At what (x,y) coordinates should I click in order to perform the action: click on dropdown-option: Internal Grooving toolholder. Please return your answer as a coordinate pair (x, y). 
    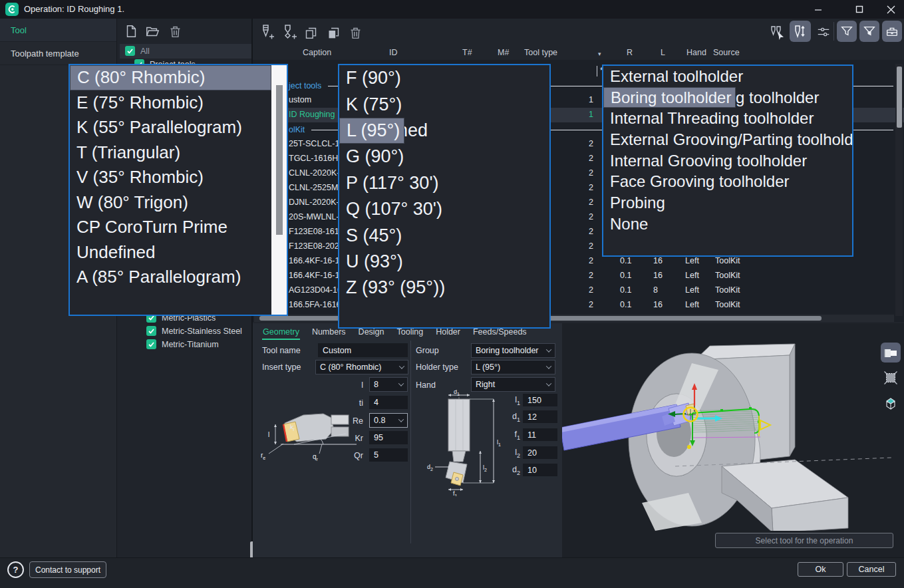
    Looking at the image, I should click on (728, 161).